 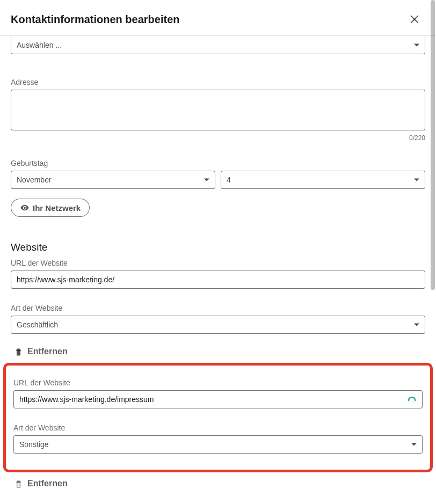 What do you see at coordinates (113, 180) in the screenshot?
I see `birthday-month-select: November` at bounding box center [113, 180].